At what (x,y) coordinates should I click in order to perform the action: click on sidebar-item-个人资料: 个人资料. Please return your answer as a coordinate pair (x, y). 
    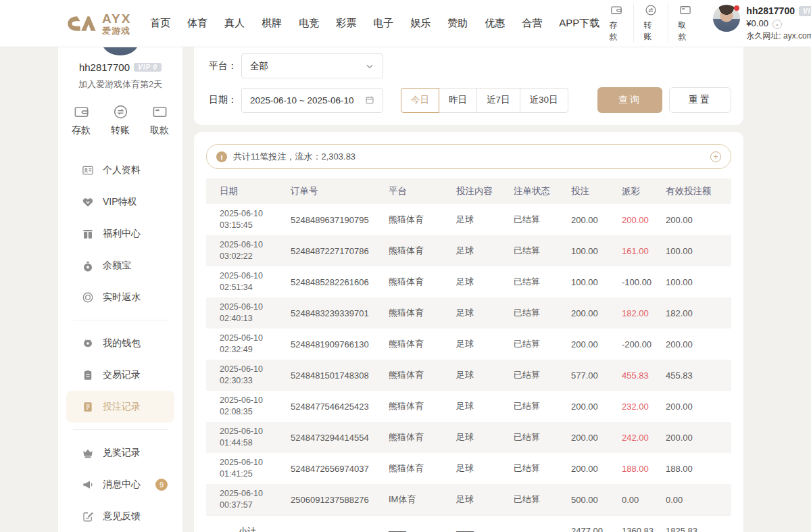
    Looking at the image, I should click on (120, 170).